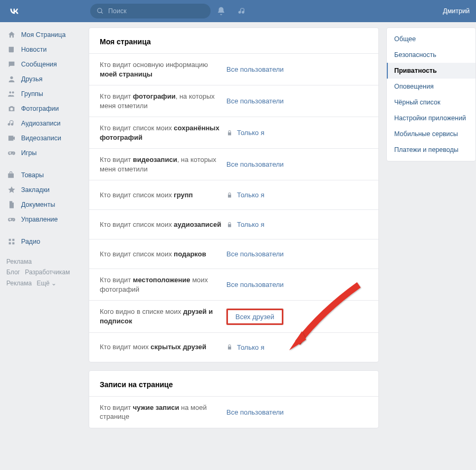  What do you see at coordinates (44, 138) in the screenshot?
I see `sidebar-item-видеозаписи: Видеозаписи` at bounding box center [44, 138].